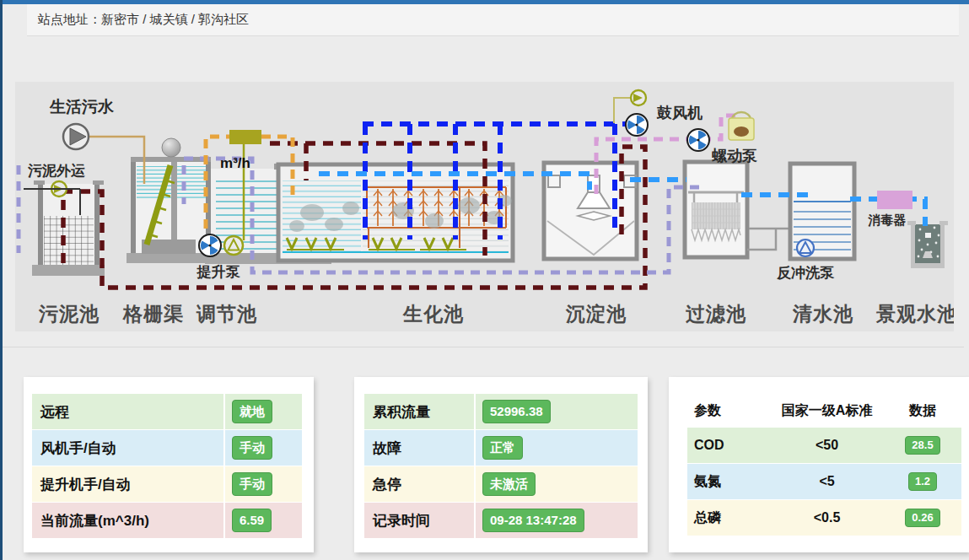 The image size is (969, 560). Describe the element at coordinates (729, 412) in the screenshot. I see `column-header: 参数` at that location.